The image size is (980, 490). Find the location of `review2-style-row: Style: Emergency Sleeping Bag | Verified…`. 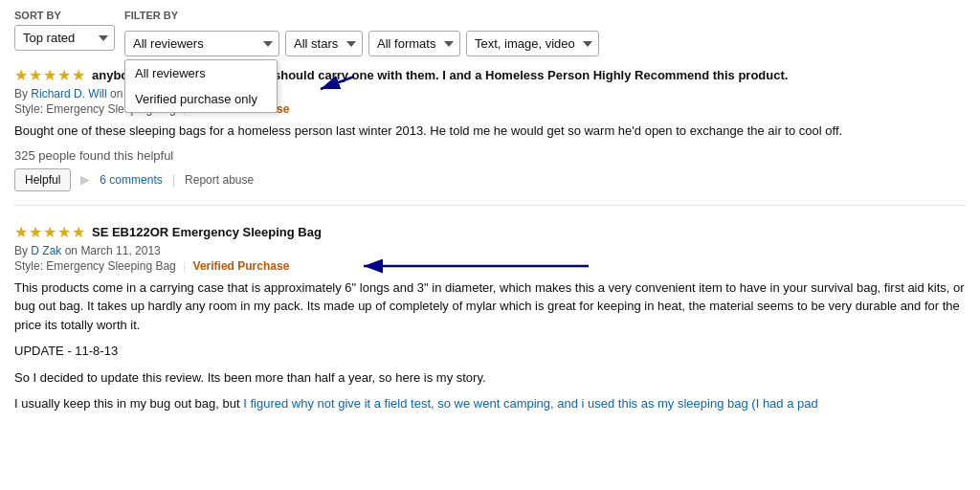

review2-style-row: Style: Emergency Sleeping Bag | Verified… is located at coordinates (490, 266).